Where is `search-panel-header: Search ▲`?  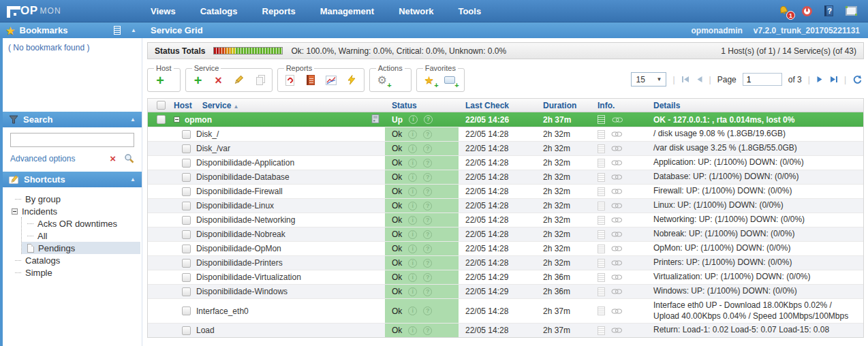
search-panel-header: Search ▲ is located at coordinates (72, 120).